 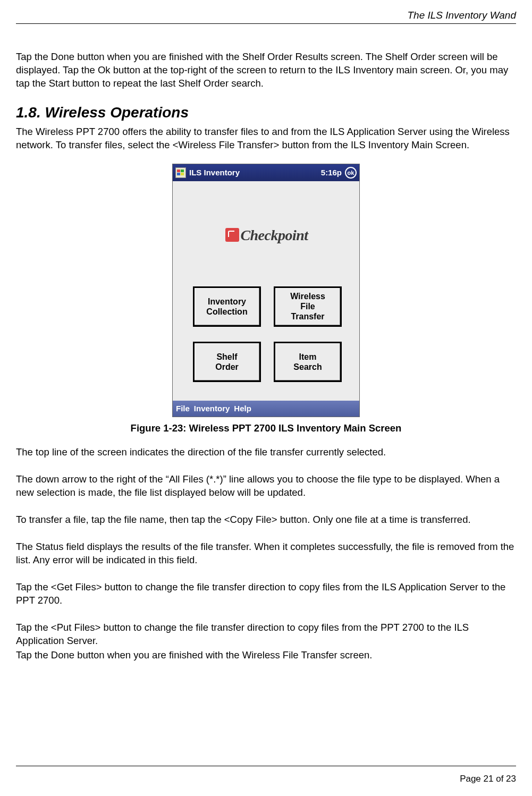 I want to click on titlebar-title: ILS Inventory, so click(x=255, y=172).